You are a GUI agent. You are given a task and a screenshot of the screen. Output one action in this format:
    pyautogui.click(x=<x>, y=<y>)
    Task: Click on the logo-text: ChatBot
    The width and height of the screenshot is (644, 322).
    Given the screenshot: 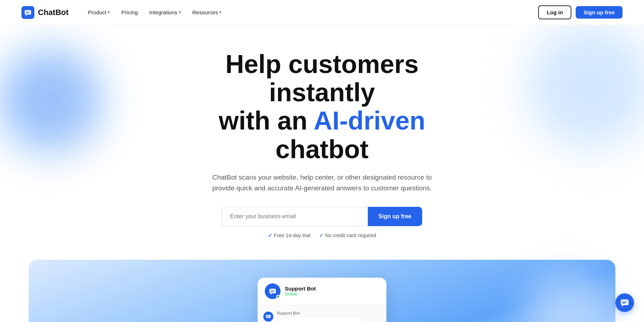 What is the action you would take?
    pyautogui.click(x=53, y=13)
    